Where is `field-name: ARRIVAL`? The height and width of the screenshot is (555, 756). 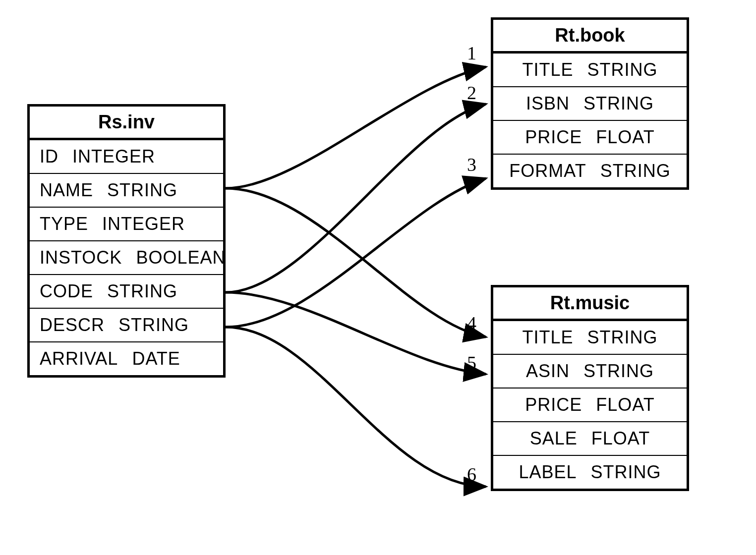
field-name: ARRIVAL is located at coordinates (79, 359).